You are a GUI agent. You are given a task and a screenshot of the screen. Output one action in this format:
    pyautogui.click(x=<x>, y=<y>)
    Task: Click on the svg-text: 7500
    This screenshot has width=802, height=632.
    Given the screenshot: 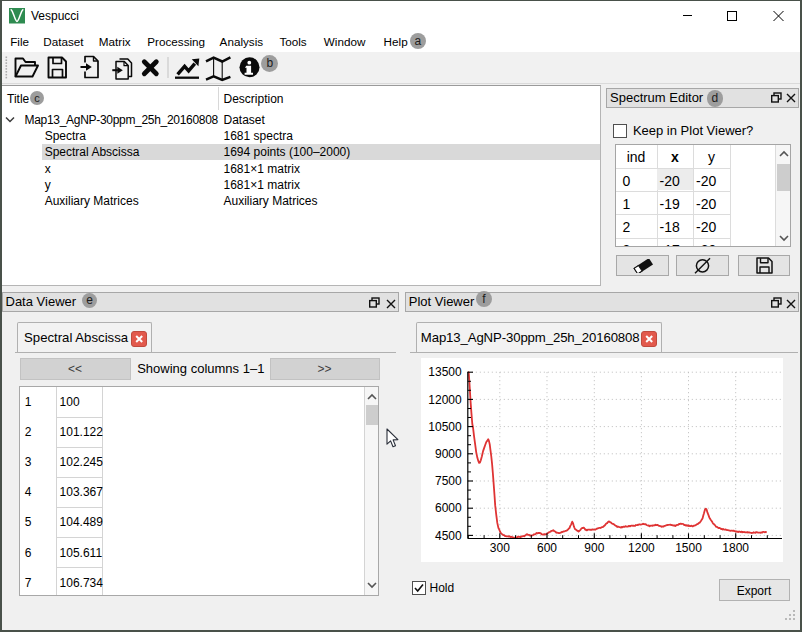 What is the action you would take?
    pyautogui.click(x=448, y=481)
    